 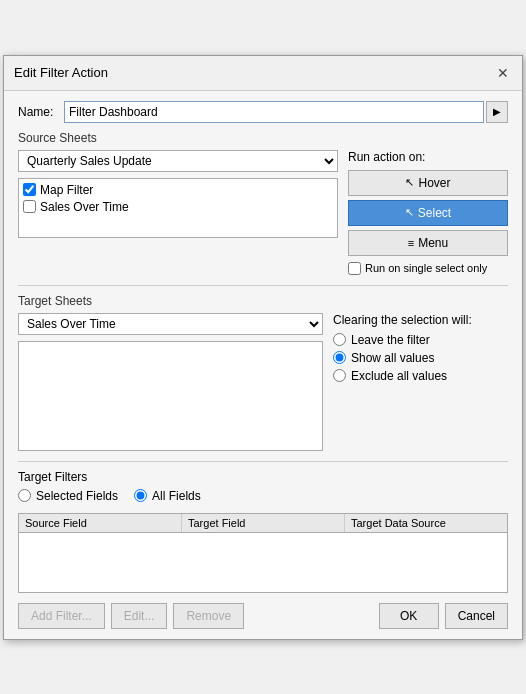 What do you see at coordinates (390, 340) in the screenshot?
I see `leave-filter-label: Leave the filter` at bounding box center [390, 340].